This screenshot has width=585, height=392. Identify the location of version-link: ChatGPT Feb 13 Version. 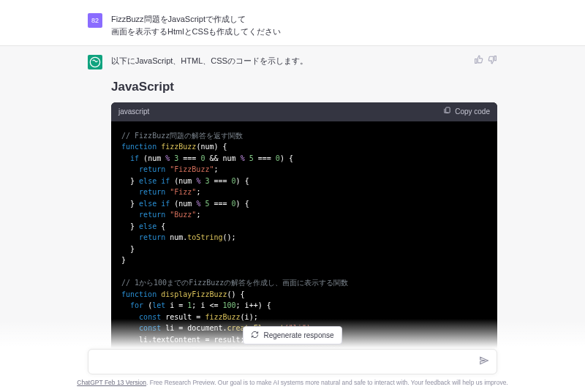
(111, 382).